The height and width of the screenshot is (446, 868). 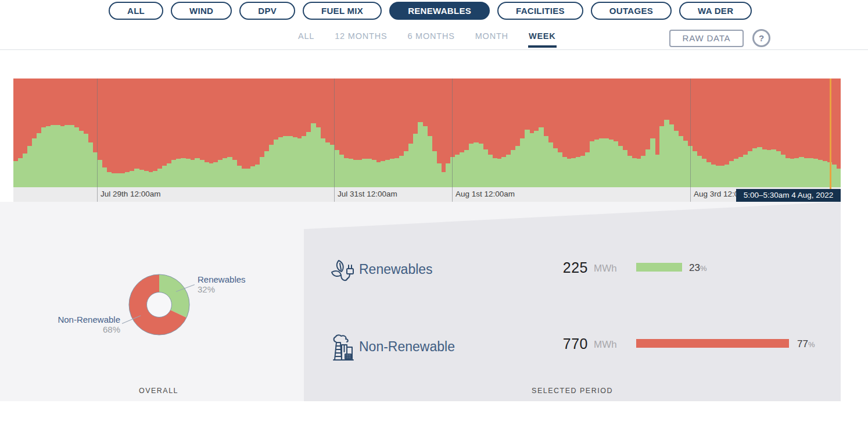 What do you see at coordinates (838, 178) in the screenshot?
I see `renewables-area-bar` at bounding box center [838, 178].